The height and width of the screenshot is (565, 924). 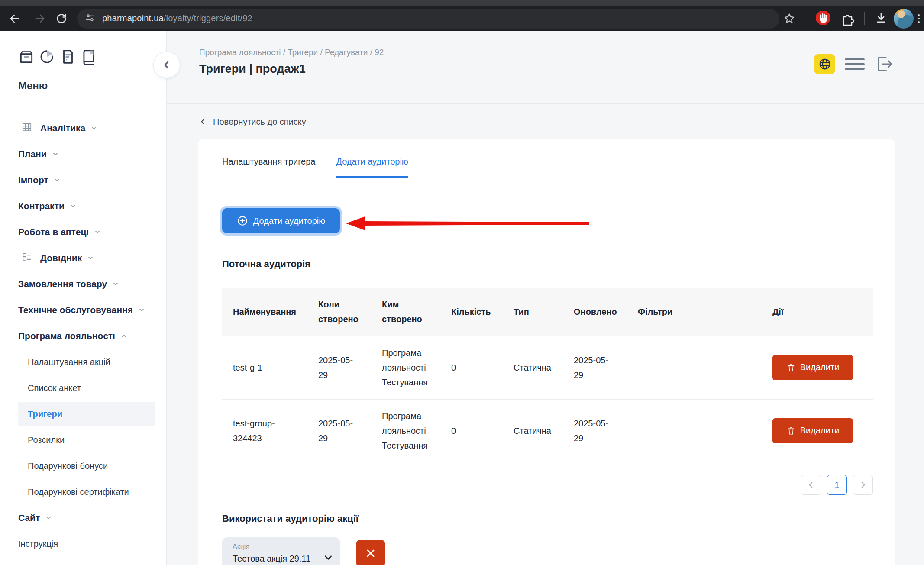 I want to click on chevron-up-icon, so click(x=124, y=336).